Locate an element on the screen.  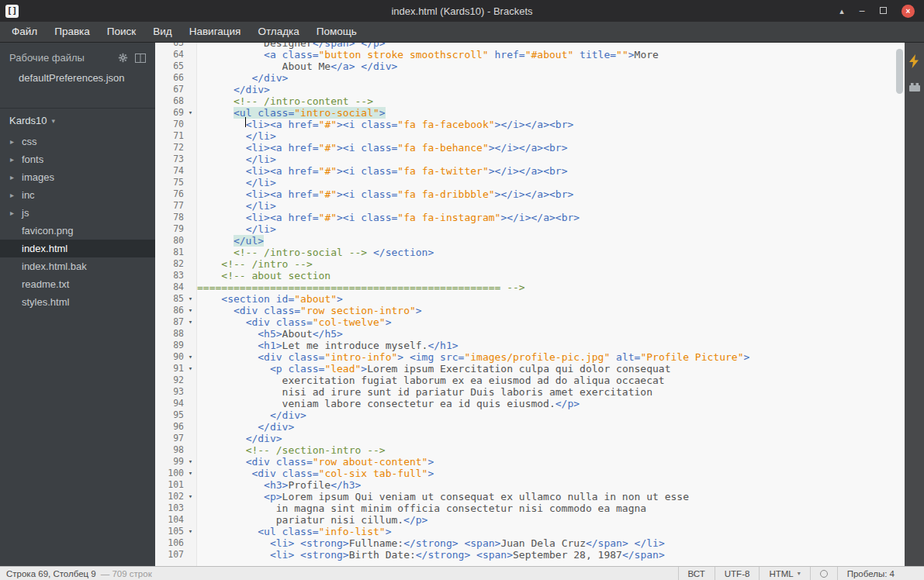
tree-item-index-html-bak: index.html.bak is located at coordinates (78, 267).